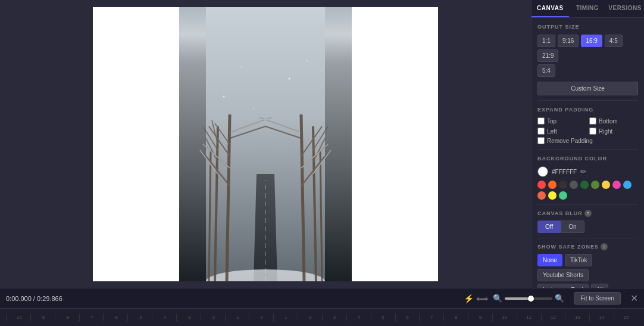 This screenshot has width=644, height=326. Describe the element at coordinates (634, 298) in the screenshot. I see `close-button: ✕` at that location.